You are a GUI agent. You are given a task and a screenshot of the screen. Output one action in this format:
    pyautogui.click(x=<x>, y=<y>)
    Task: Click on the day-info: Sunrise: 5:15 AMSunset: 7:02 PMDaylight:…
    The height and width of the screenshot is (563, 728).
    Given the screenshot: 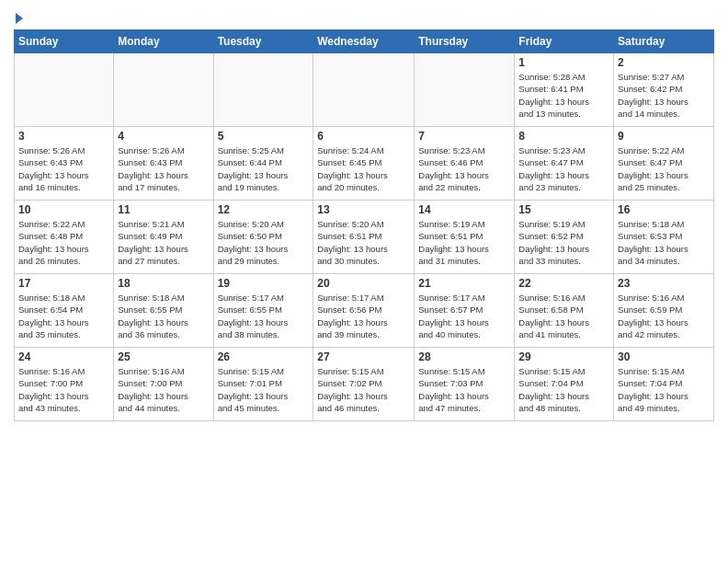 What is the action you would take?
    pyautogui.click(x=364, y=390)
    